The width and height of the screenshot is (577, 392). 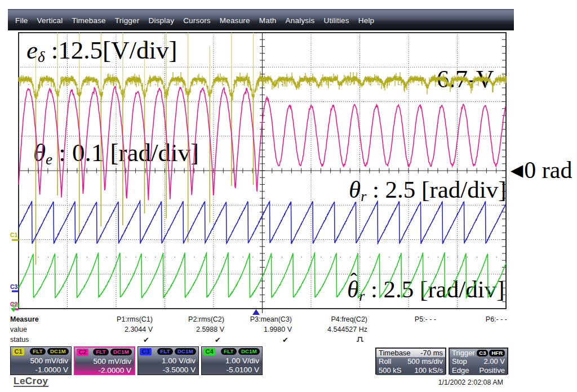 What do you see at coordinates (478, 361) in the screenshot?
I see `trigger-box: Trigger C3HFR Stop2.00 V EdgePositive` at bounding box center [478, 361].